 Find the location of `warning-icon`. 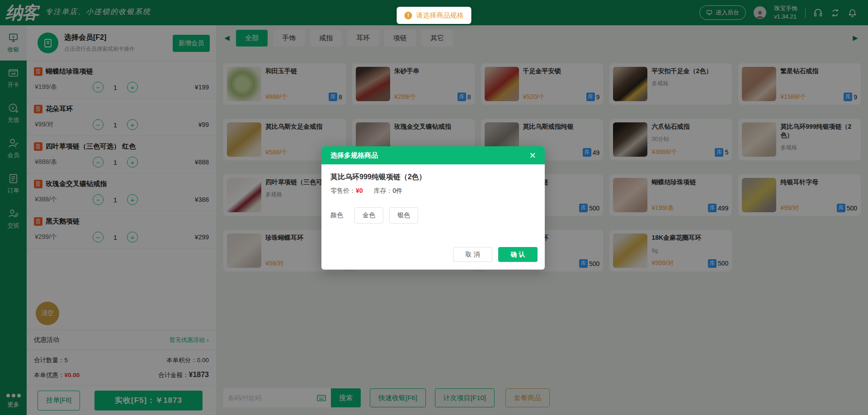

warning-icon is located at coordinates (409, 15).